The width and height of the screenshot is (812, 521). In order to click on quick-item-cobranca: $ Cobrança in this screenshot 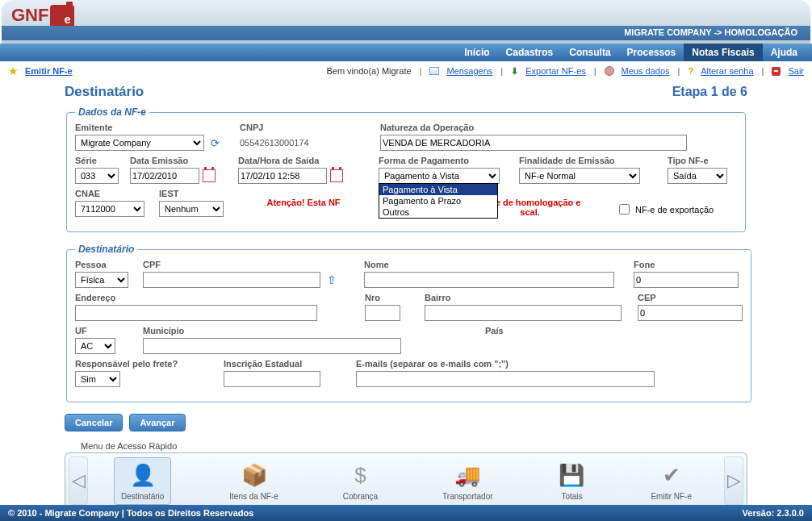, I will do `click(360, 481)`.